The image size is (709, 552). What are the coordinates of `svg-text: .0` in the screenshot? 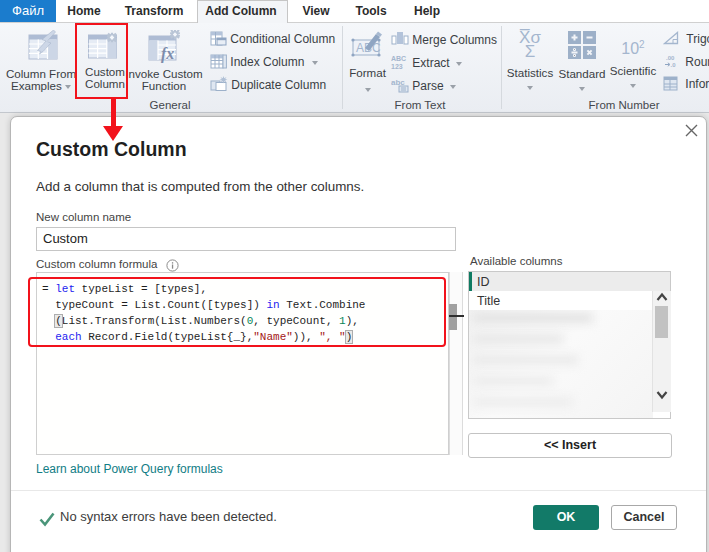 It's located at (674, 65).